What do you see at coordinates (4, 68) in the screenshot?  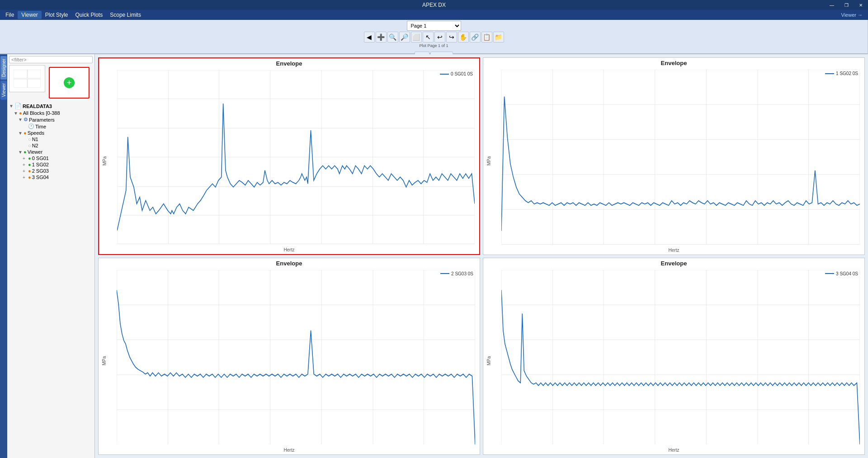 I see `designer-tab: Designer` at bounding box center [4, 68].